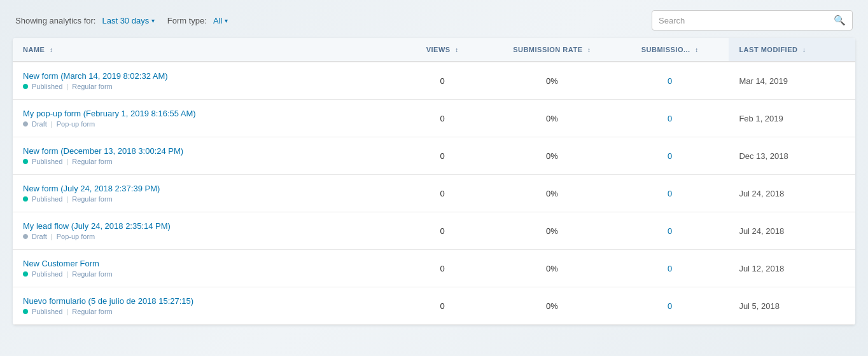 The image size is (868, 356). I want to click on form-name-link: Nuevo formulario (5 de julio de 2018 15:…, so click(202, 301).